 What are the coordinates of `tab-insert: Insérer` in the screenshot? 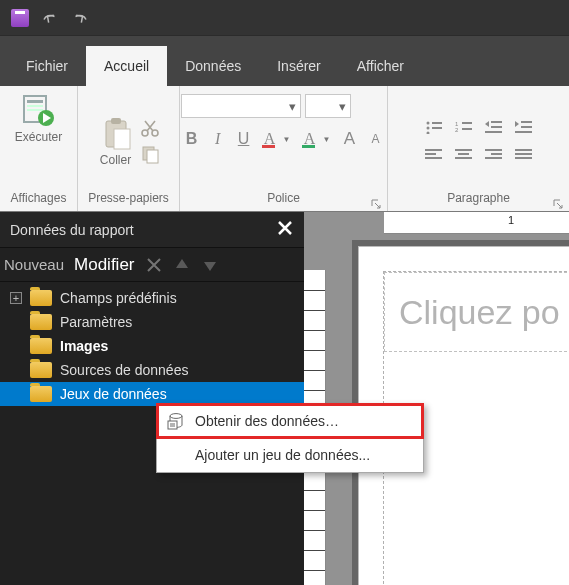 It's located at (299, 66).